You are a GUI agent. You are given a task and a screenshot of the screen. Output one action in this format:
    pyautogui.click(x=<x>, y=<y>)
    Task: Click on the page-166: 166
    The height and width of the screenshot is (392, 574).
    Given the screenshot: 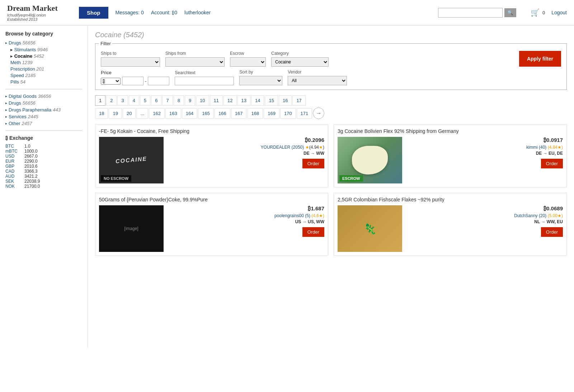 What is the action you would take?
    pyautogui.click(x=222, y=113)
    